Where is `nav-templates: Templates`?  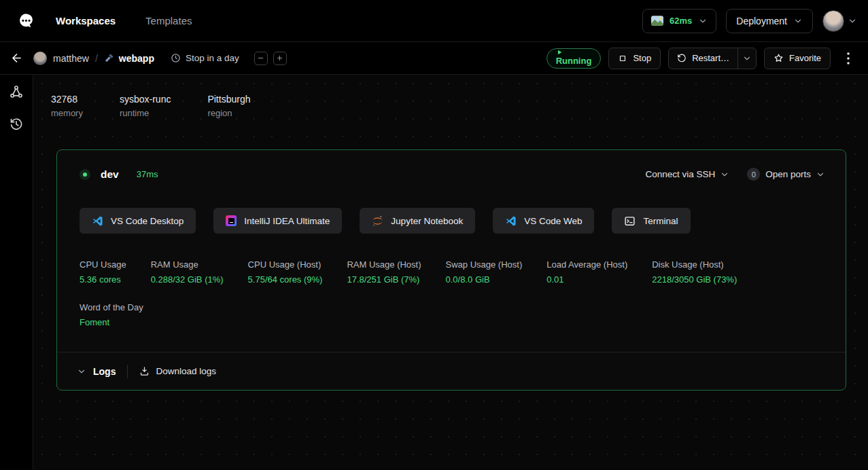 nav-templates: Templates is located at coordinates (169, 20).